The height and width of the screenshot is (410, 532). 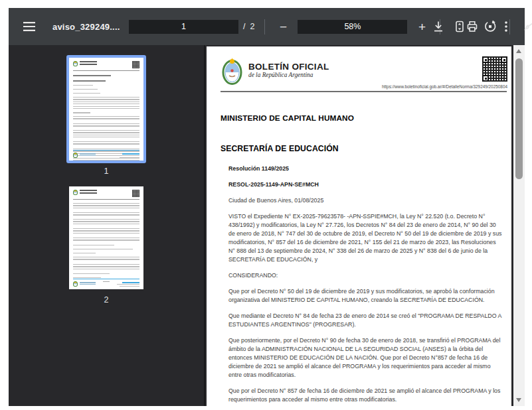 I want to click on scroll-up-arrow-icon, so click(x=519, y=51).